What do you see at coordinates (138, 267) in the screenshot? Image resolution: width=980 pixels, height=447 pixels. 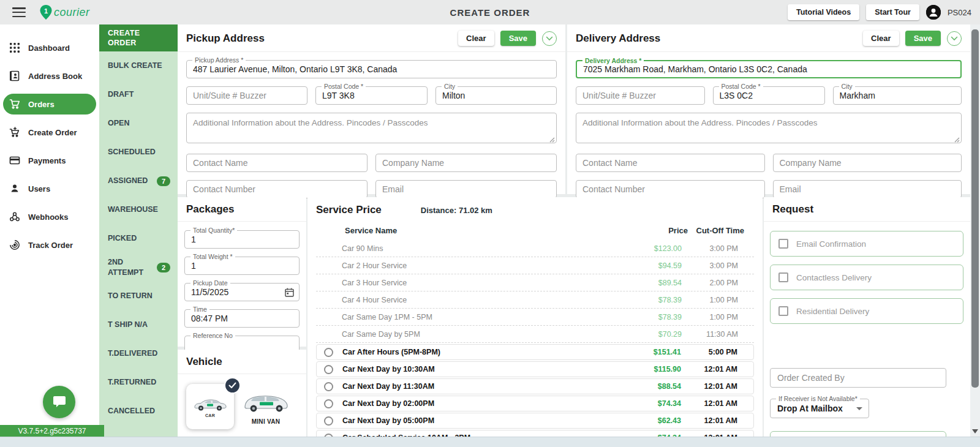 I see `order-status-item: 2ND ATTEMPT 2` at bounding box center [138, 267].